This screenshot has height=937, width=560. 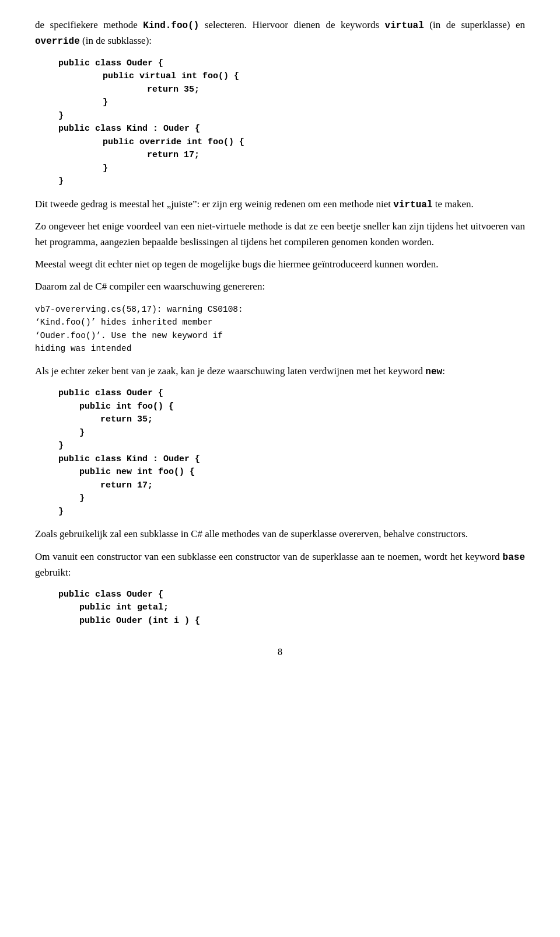 What do you see at coordinates (130, 621) in the screenshot?
I see `code-line: public Ouder (int i ) {` at bounding box center [130, 621].